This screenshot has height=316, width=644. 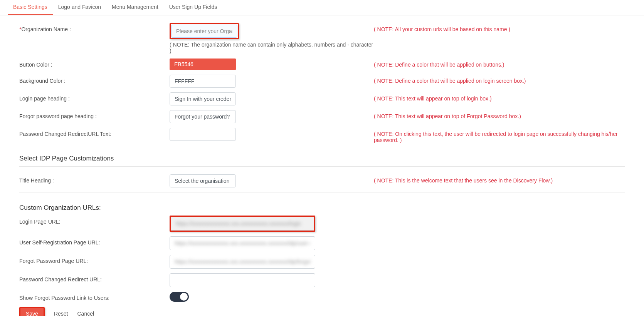 I want to click on pwd-redirect-url-label: Password Changed Redirect URL:, so click(x=94, y=278).